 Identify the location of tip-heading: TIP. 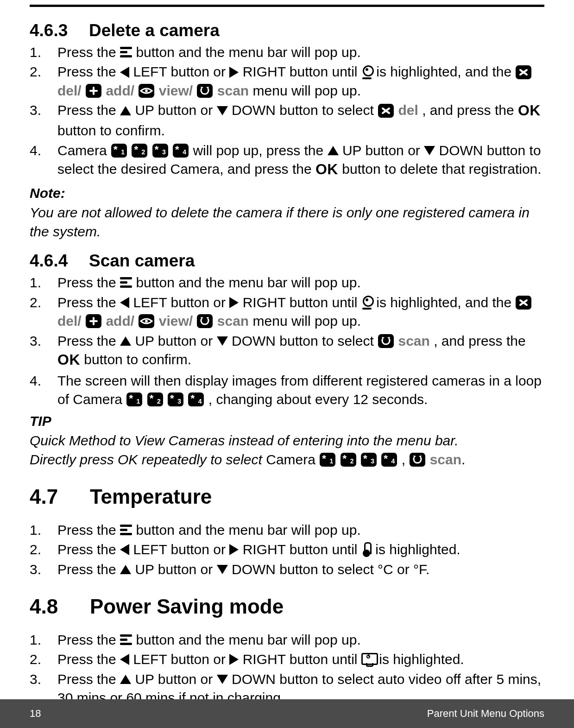
(287, 422).